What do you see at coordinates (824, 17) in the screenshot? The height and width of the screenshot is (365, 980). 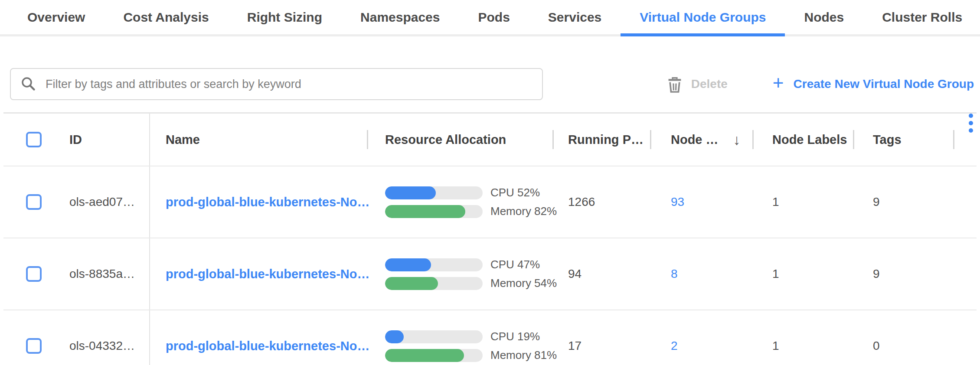 I see `tab-nodes: Nodes` at bounding box center [824, 17].